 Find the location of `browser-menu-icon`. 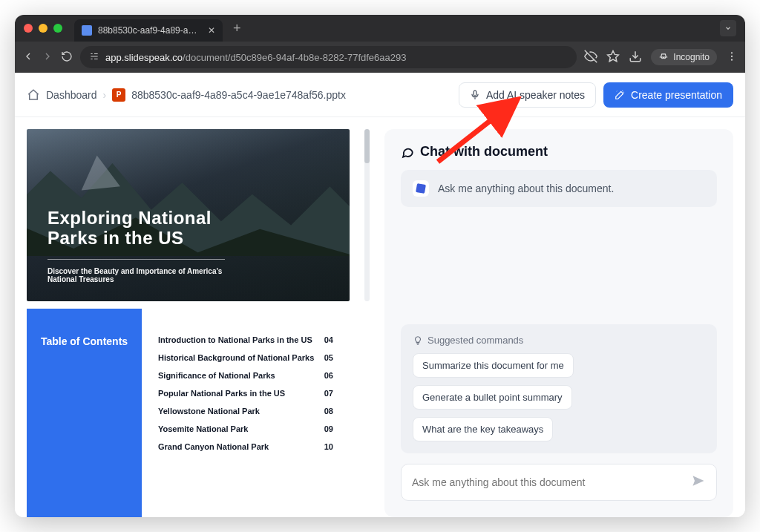

browser-menu-icon is located at coordinates (732, 58).